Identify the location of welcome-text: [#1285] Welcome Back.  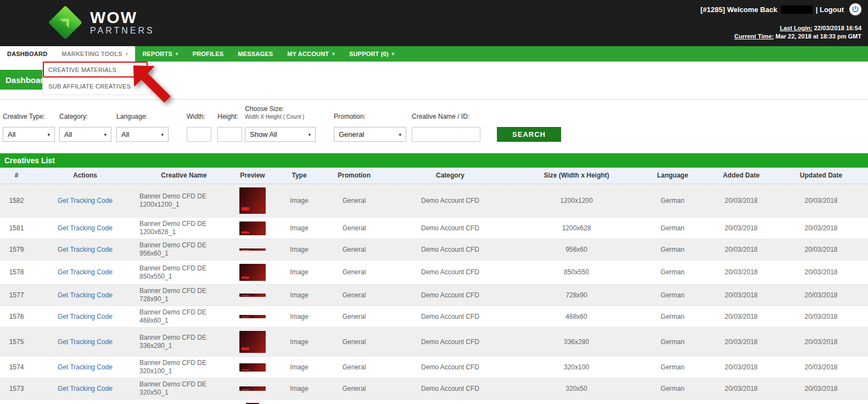
(739, 10).